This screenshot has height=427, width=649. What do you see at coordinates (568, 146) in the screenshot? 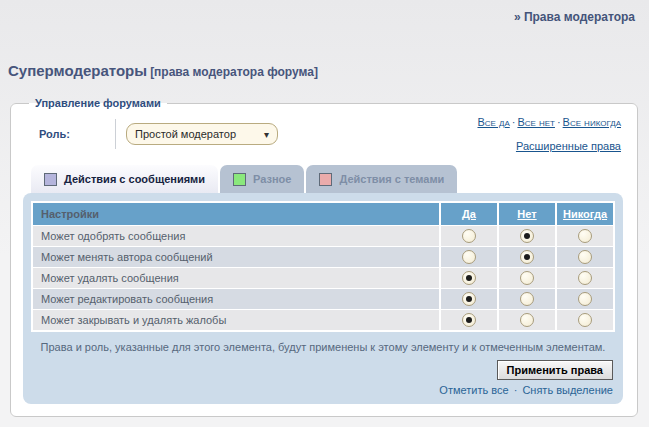
I see `advanced-rights-link: Расширенные права` at bounding box center [568, 146].